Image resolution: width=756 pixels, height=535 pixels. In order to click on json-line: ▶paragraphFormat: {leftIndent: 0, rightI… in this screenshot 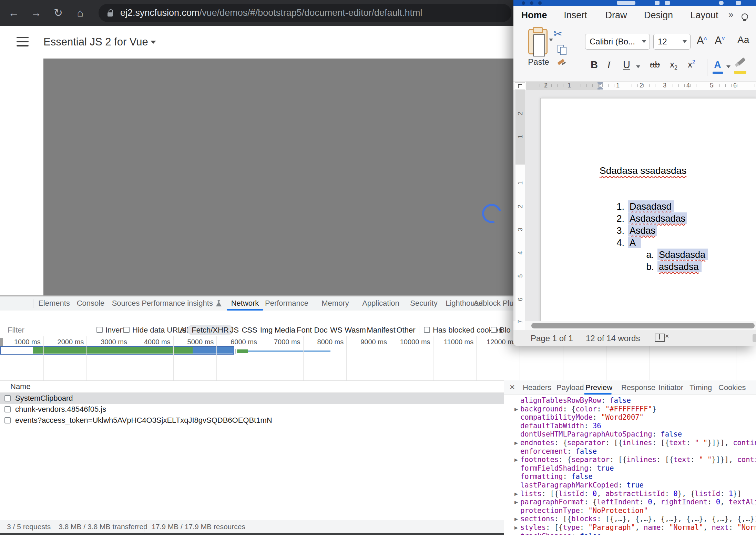, I will do `click(630, 502)`.